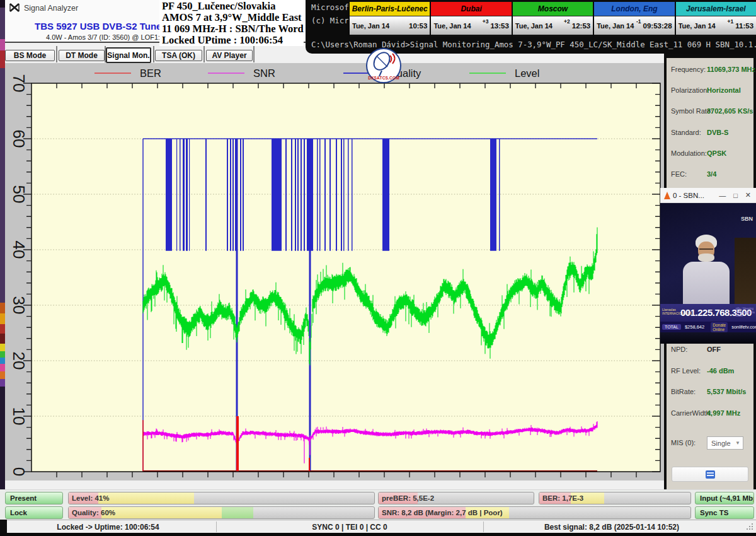 This screenshot has height=536, width=756. I want to click on overlay-line-4: Locked UPtime : 100:06:54, so click(233, 40).